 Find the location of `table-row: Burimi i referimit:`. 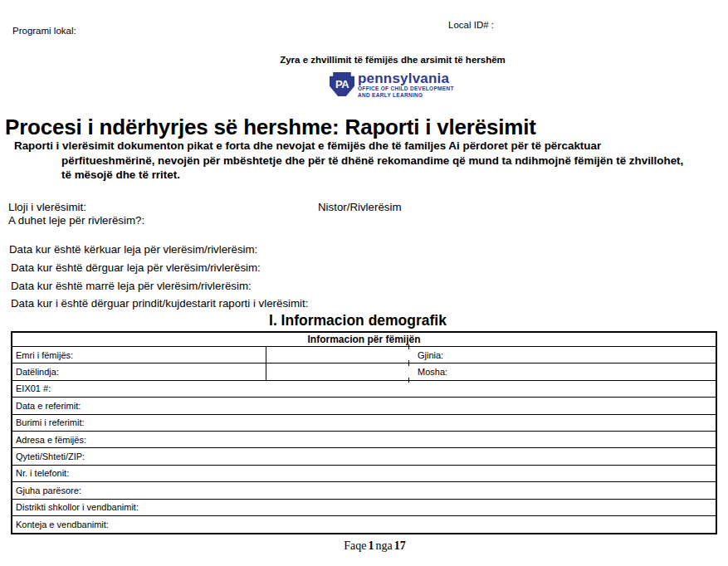

table-row: Burimi i referimit: is located at coordinates (364, 423).